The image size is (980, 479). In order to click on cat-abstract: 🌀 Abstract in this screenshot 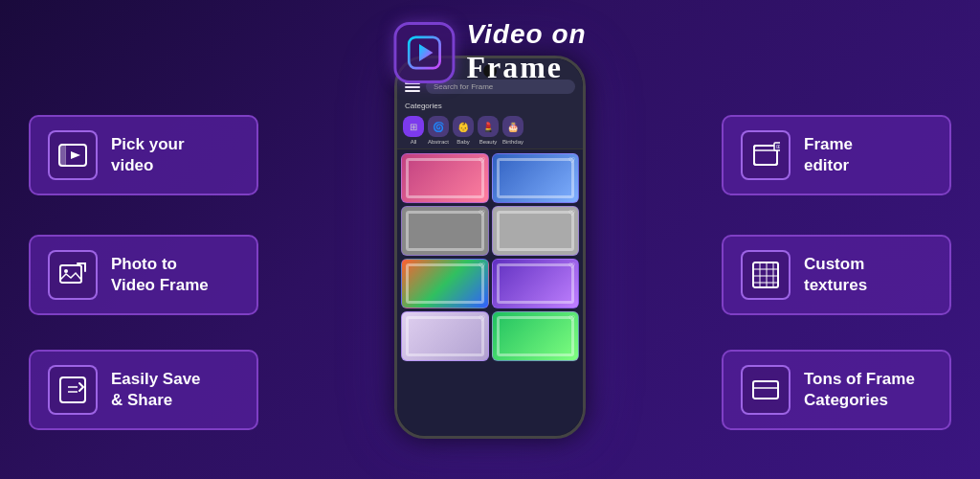, I will do `click(438, 130)`.